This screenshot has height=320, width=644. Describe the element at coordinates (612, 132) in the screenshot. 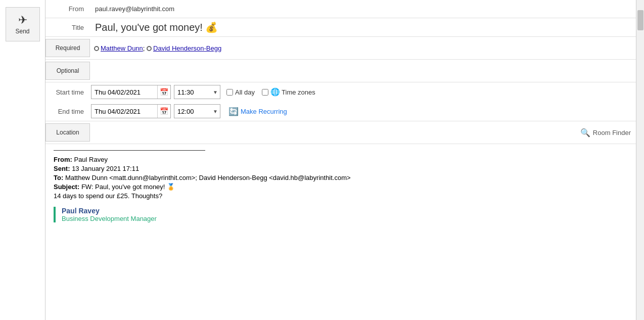

I see `room-finder-label: Room Finder` at that location.